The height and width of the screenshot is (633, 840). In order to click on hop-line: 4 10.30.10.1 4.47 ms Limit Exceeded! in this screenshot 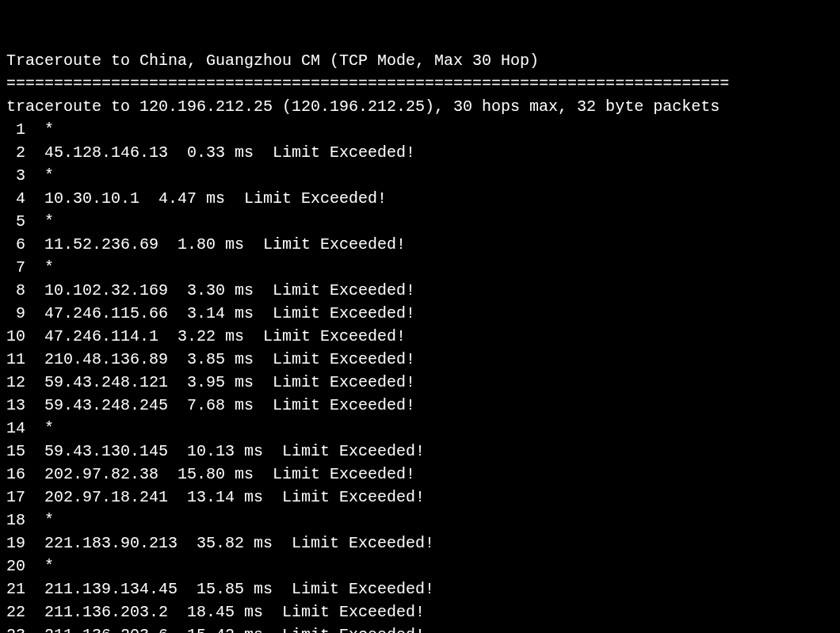, I will do `click(420, 198)`.